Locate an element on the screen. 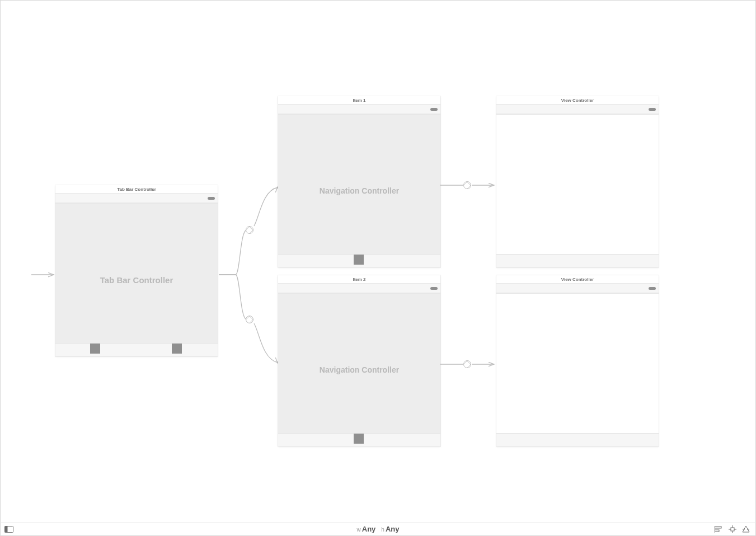 This screenshot has height=536, width=756. scene-view-controller-2: View Controller is located at coordinates (577, 361).